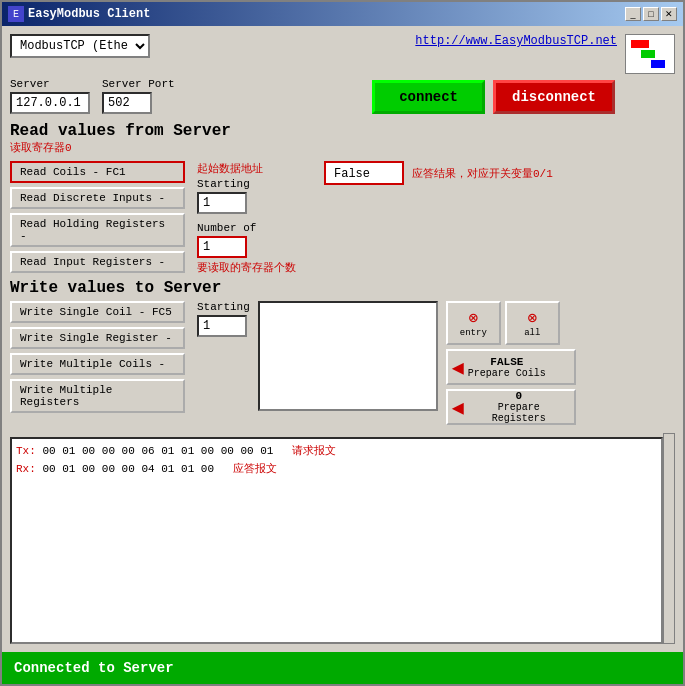 The image size is (685, 686). What do you see at coordinates (507, 374) in the screenshot?
I see `prepare-coils-label: Prepare Coils` at bounding box center [507, 374].